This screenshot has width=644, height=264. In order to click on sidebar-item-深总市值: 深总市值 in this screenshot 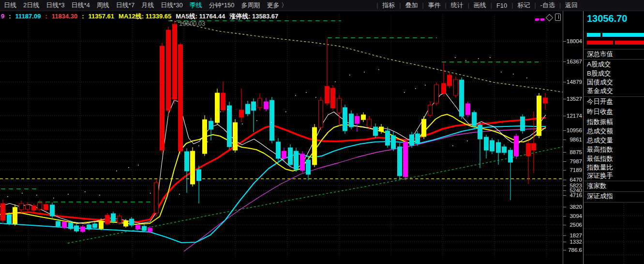, I will do `click(600, 54)`.